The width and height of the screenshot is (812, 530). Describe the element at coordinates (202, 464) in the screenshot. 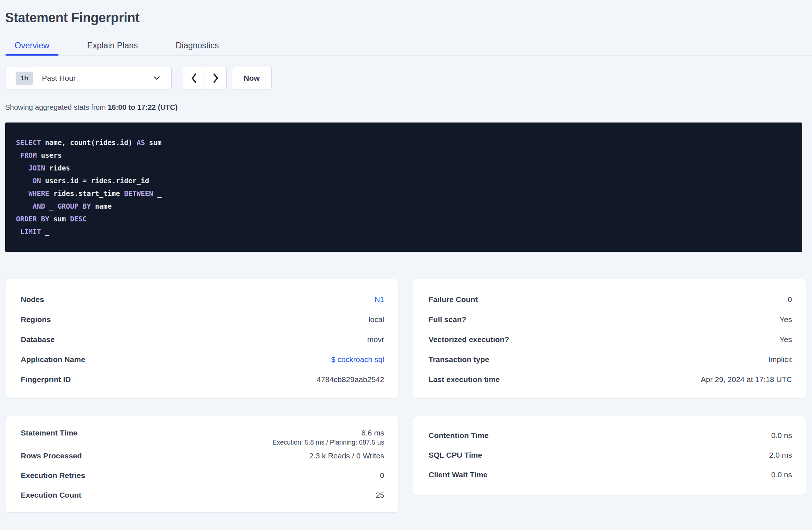

I see `timing-card-left: Statement Time6.6 msExecution: 5.8 ms / …` at that location.